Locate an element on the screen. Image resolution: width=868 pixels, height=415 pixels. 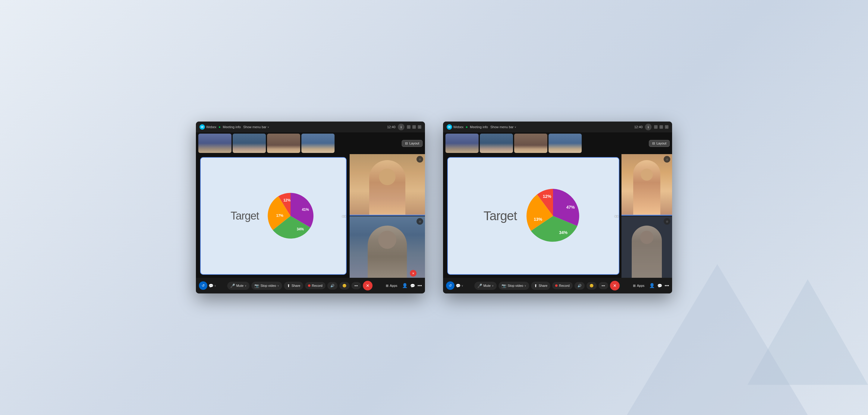
stop-video-btn-1: 📷 Stop video ∨ is located at coordinates (267, 286).